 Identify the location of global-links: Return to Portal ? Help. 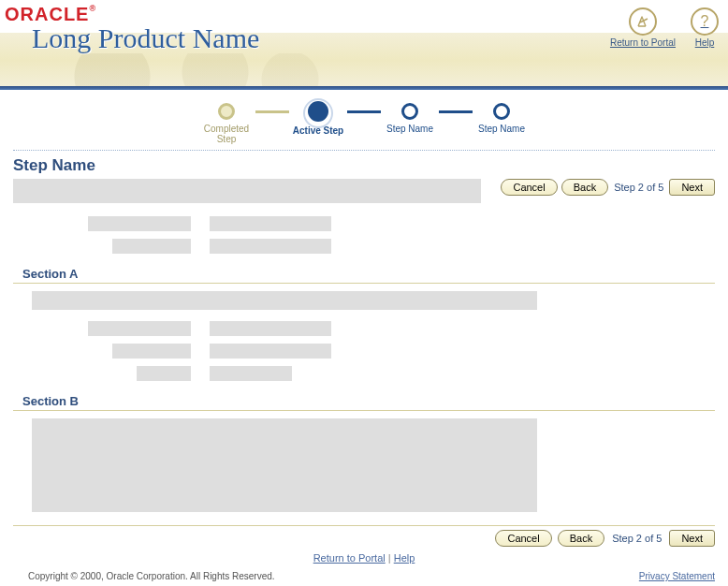
(664, 28).